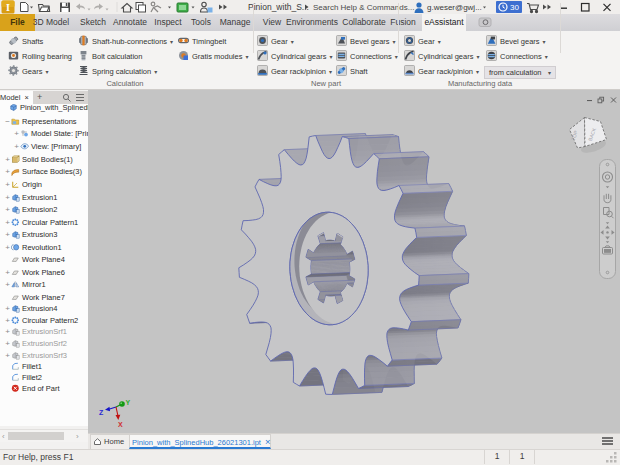 The height and width of the screenshot is (465, 620). What do you see at coordinates (278, 7) in the screenshot?
I see `svg-text: Pinion_with_S...` at bounding box center [278, 7].